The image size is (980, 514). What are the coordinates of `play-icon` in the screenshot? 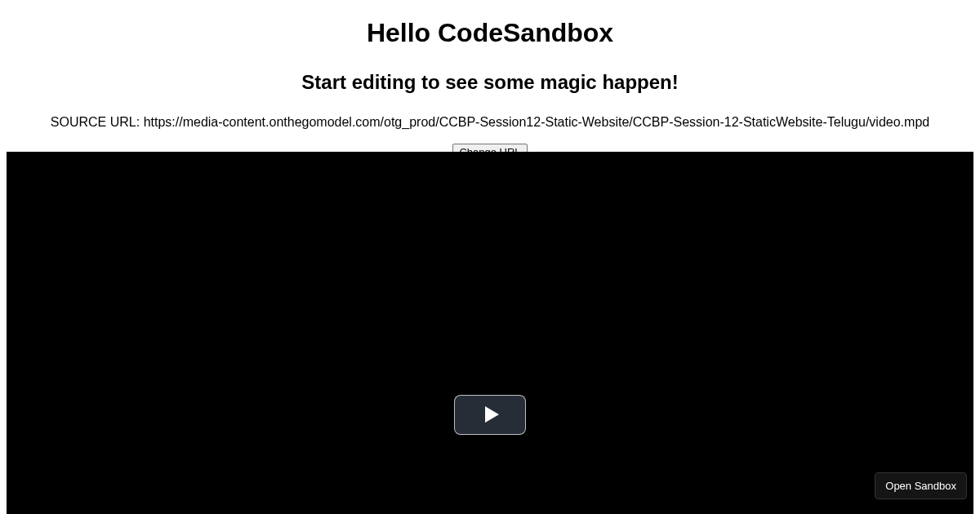 It's located at (492, 414).